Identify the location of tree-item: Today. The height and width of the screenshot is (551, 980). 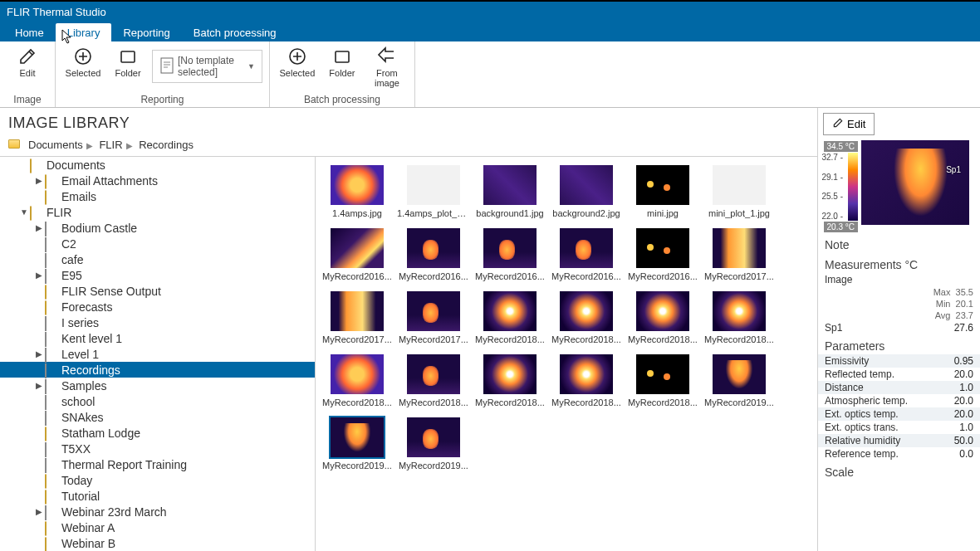
(158, 480).